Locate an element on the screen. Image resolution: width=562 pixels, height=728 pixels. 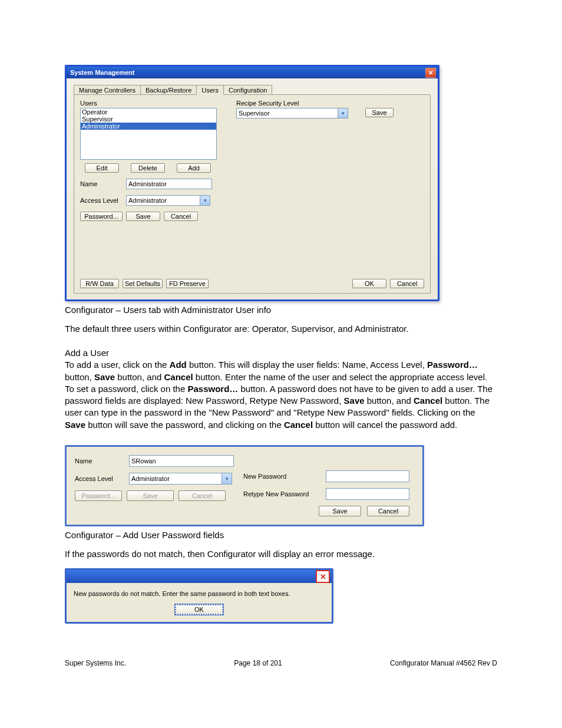
fd-preserve-button: FD Preserve is located at coordinates (187, 284).